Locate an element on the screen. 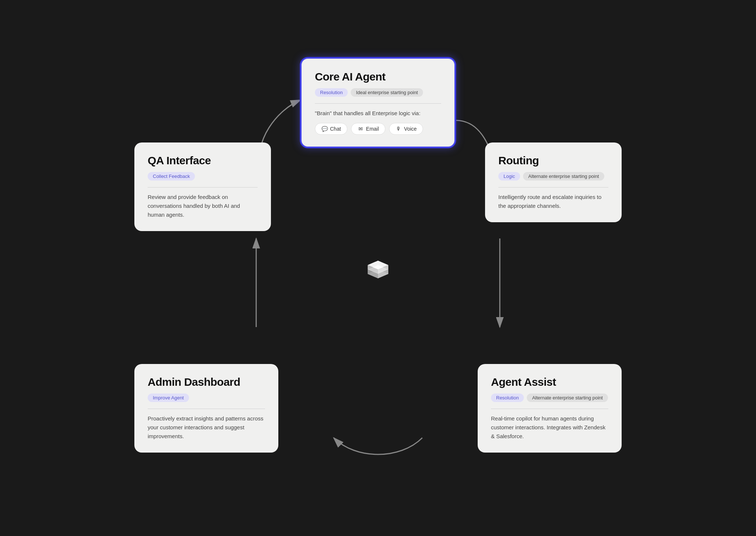 The width and height of the screenshot is (756, 536). voice-label: Voice is located at coordinates (410, 129).